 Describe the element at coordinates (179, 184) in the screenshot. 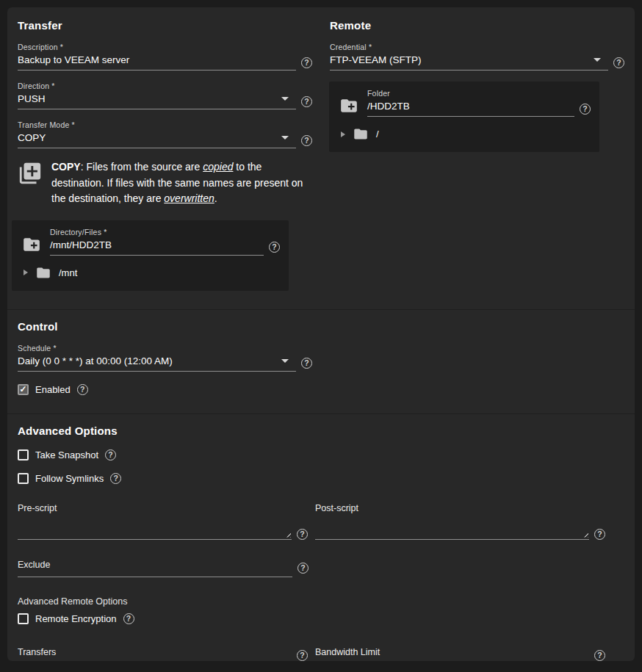

I see `transfer-mode-info-text: COPY: Files from the source are copied t…` at that location.